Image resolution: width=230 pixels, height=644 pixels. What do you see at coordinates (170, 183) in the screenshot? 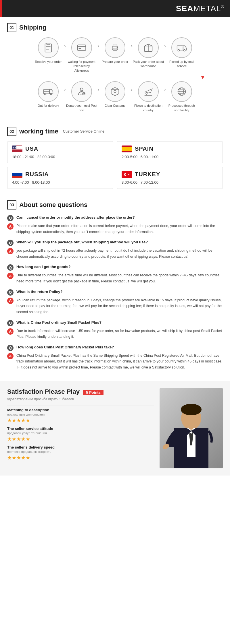
I see `turkey-hours: 3:00-6:00 7:00-12:00` at bounding box center [170, 183].